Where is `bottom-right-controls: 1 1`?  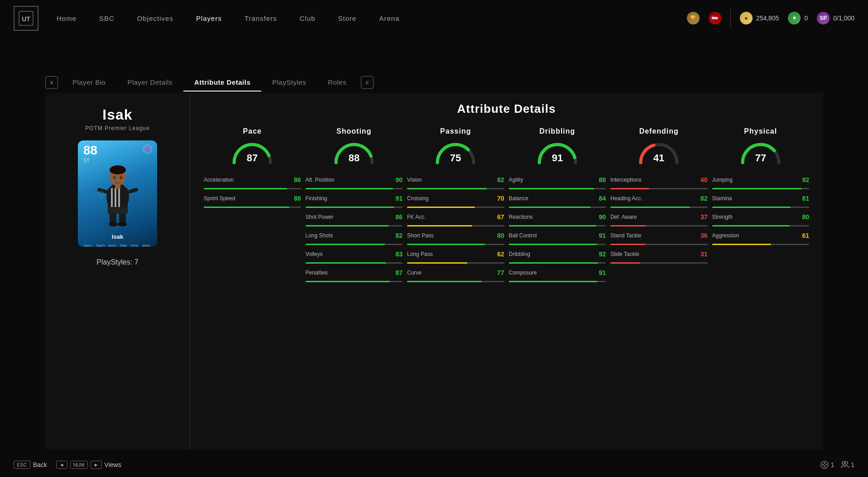 bottom-right-controls: 1 1 is located at coordinates (838, 465).